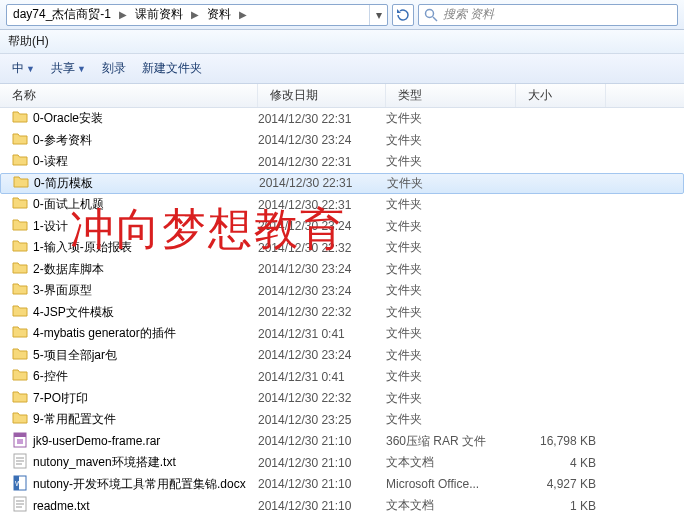 The height and width of the screenshot is (523, 684). What do you see at coordinates (322, 96) in the screenshot?
I see `col-date: 修改日期` at bounding box center [322, 96].